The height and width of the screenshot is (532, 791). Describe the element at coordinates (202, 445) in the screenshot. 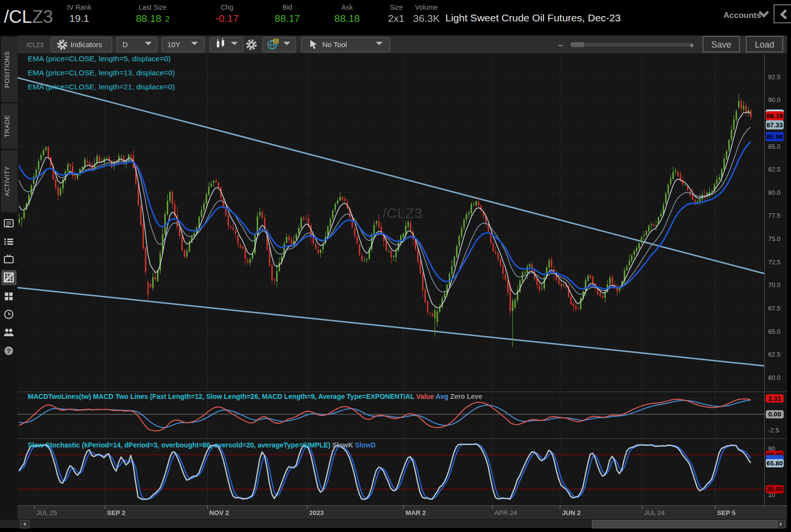

I see `svg-text:Slow Stochastic (kPeriod=14, d: Slow Stochastic (kPeriod=14, dPeriod=3, …` at that location.